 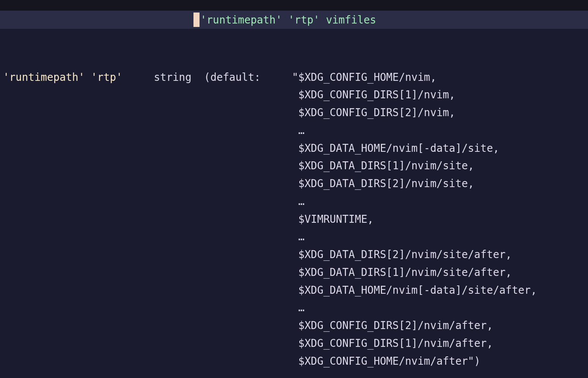 What do you see at coordinates (241, 20) in the screenshot?
I see `tag-runtimepath: 'runtimepath'` at bounding box center [241, 20].